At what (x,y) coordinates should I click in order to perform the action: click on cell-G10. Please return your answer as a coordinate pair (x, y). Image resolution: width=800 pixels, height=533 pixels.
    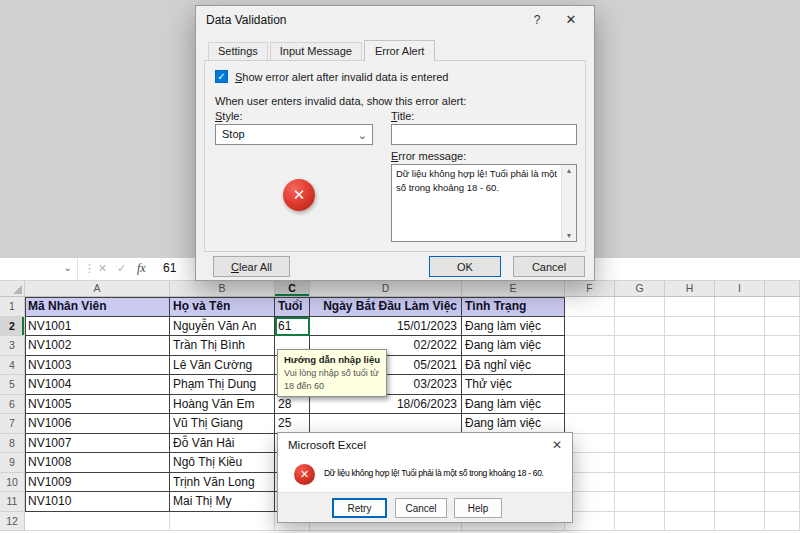
    Looking at the image, I should click on (640, 483).